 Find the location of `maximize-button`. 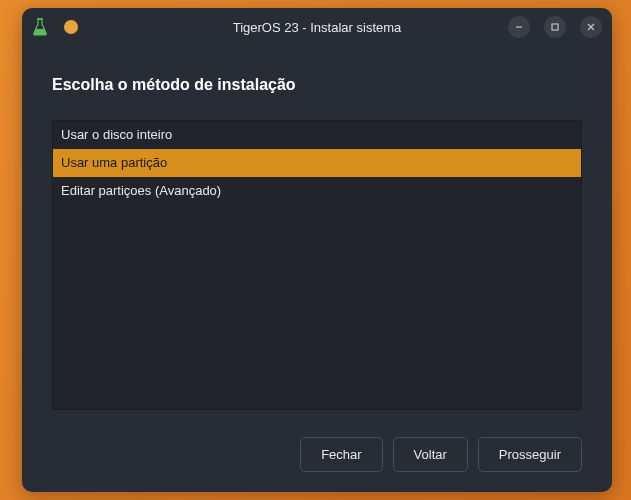

maximize-button is located at coordinates (555, 27).